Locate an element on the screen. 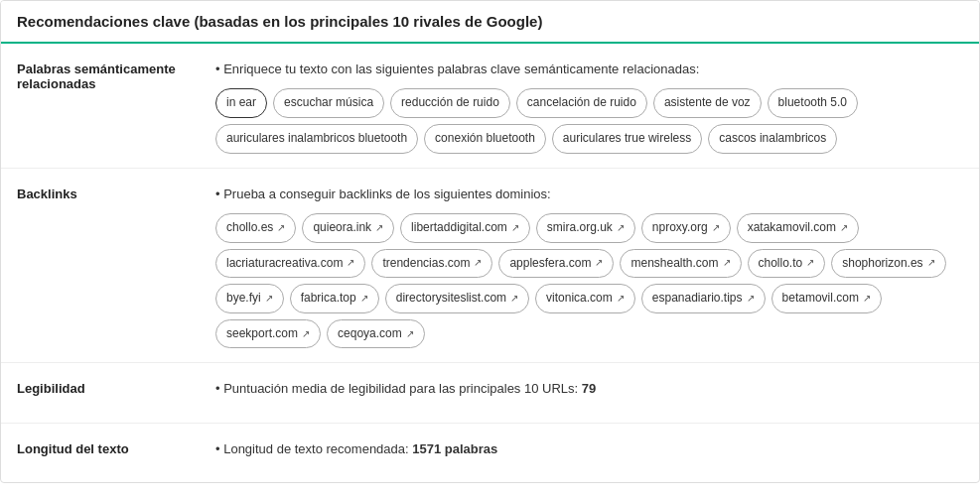 The width and height of the screenshot is (980, 497). keyword-tag: asistente de voz is located at coordinates (707, 103).